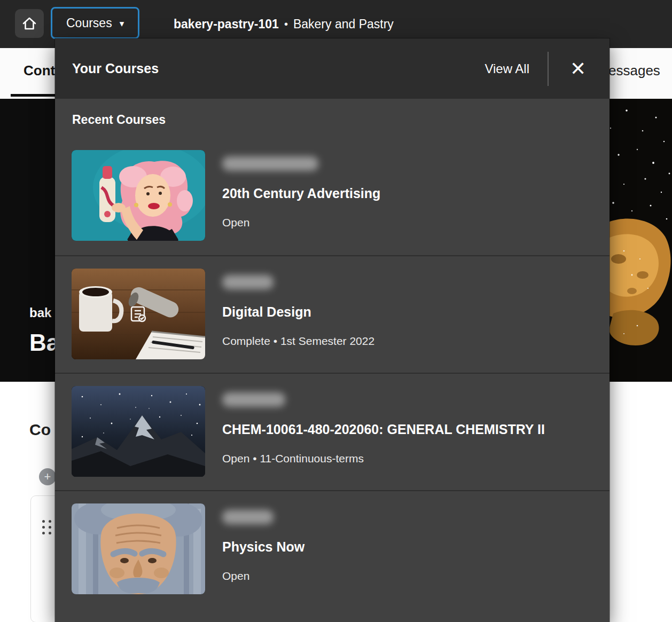 The image size is (672, 622). What do you see at coordinates (298, 341) in the screenshot?
I see `course-status: Complete • 1st Semester 2022` at bounding box center [298, 341].